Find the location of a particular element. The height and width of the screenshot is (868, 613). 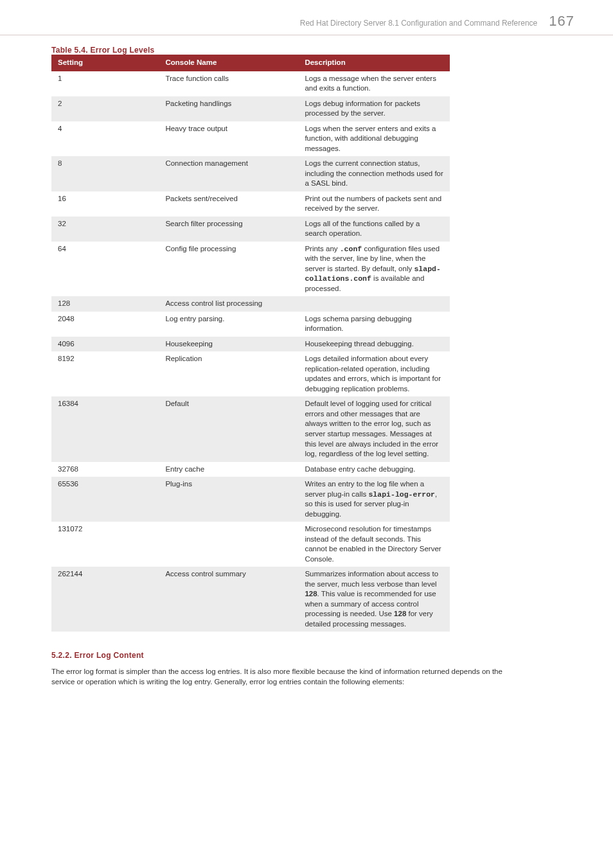

cell-console: Replication is located at coordinates (229, 374).